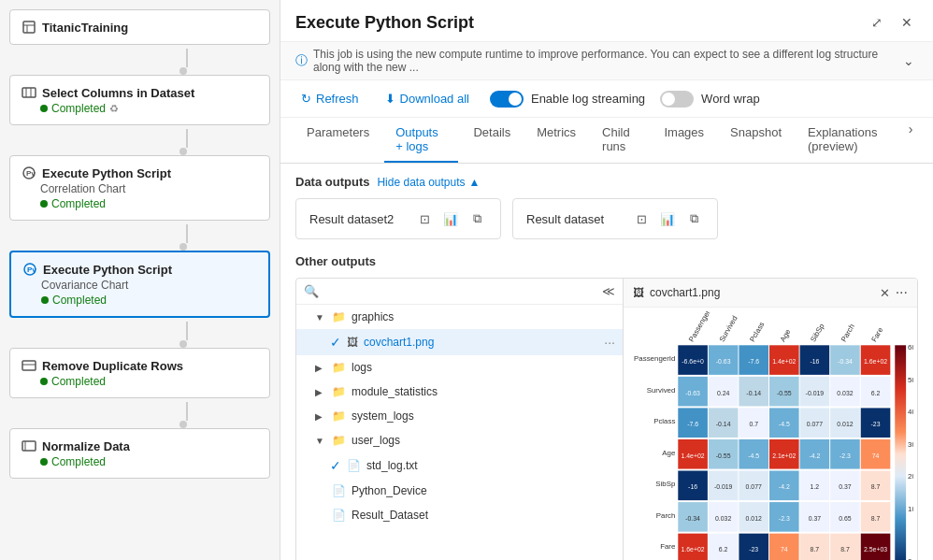 Image resolution: width=933 pixels, height=560 pixels. I want to click on hide-label: Hide data outputs, so click(421, 182).